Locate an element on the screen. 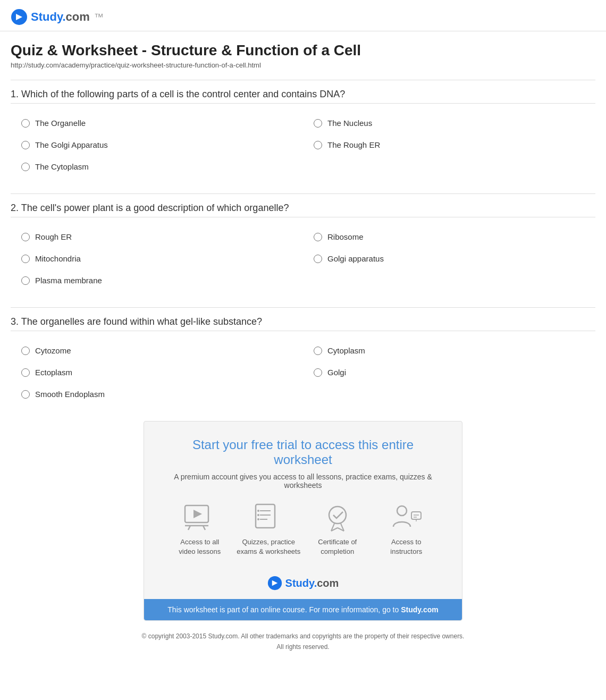 The image size is (606, 700). feature-certificate-label: Certificate ofcompletion is located at coordinates (337, 547).